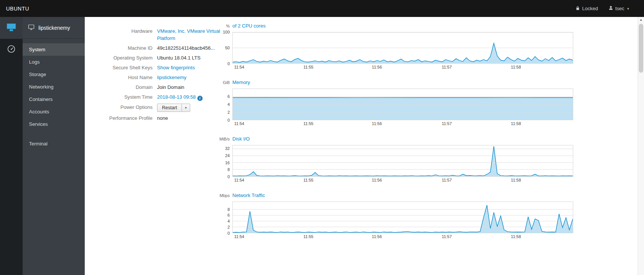 This screenshot has height=275, width=644. Describe the element at coordinates (395, 103) in the screenshot. I see `chart-memory: GiB Memory 0246 11:5411:5511:5611:5711:5…` at that location.